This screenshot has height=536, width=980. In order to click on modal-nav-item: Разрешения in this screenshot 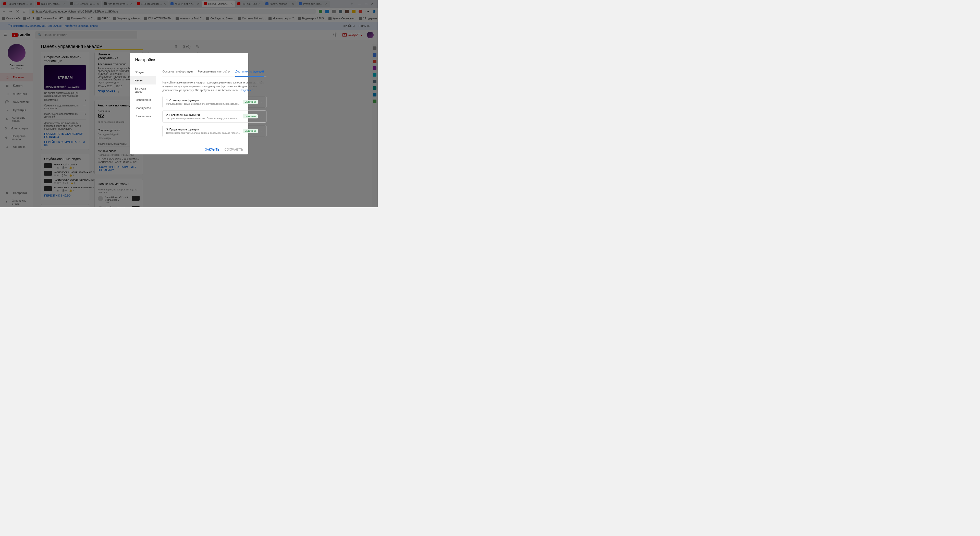, I will do `click(143, 100)`.